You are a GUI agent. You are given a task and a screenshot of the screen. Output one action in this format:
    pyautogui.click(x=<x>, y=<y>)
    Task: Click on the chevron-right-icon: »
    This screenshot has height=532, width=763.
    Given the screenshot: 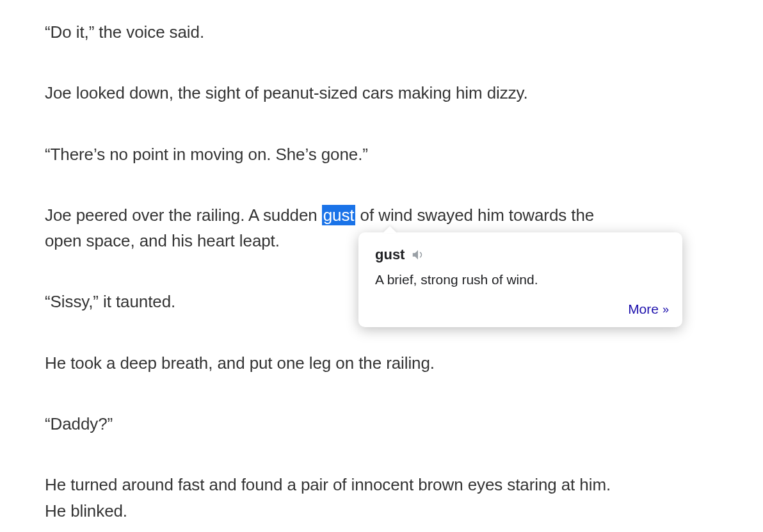 What is the action you would take?
    pyautogui.click(x=664, y=310)
    